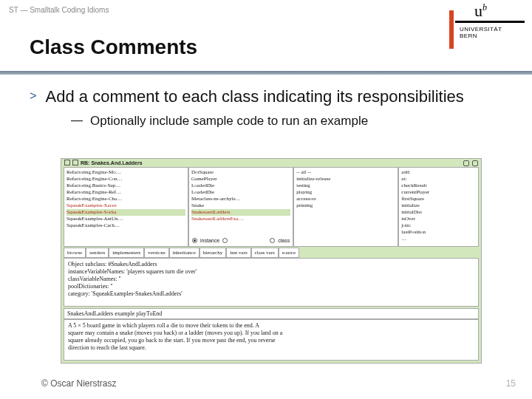 This screenshot has height=399, width=532. What do you see at coordinates (490, 22) in the screenshot?
I see `logo-divider` at bounding box center [490, 22].